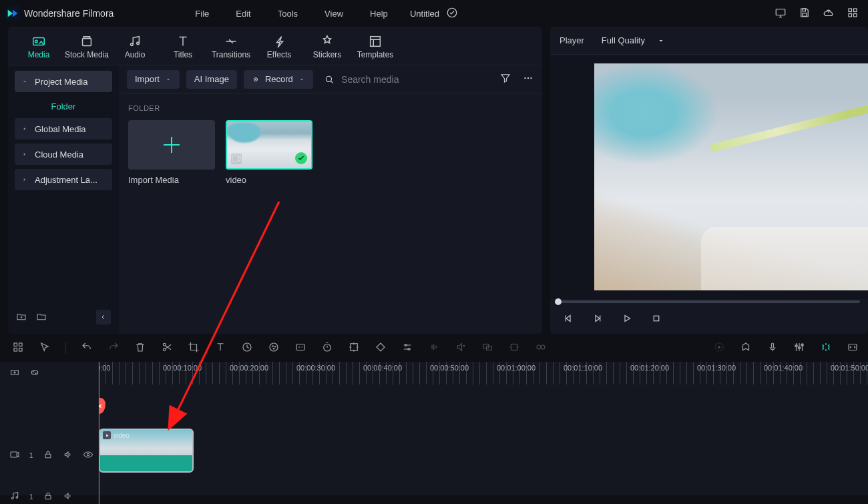  Describe the element at coordinates (231, 47) in the screenshot. I see `tab-transitions: Transitions` at that location.